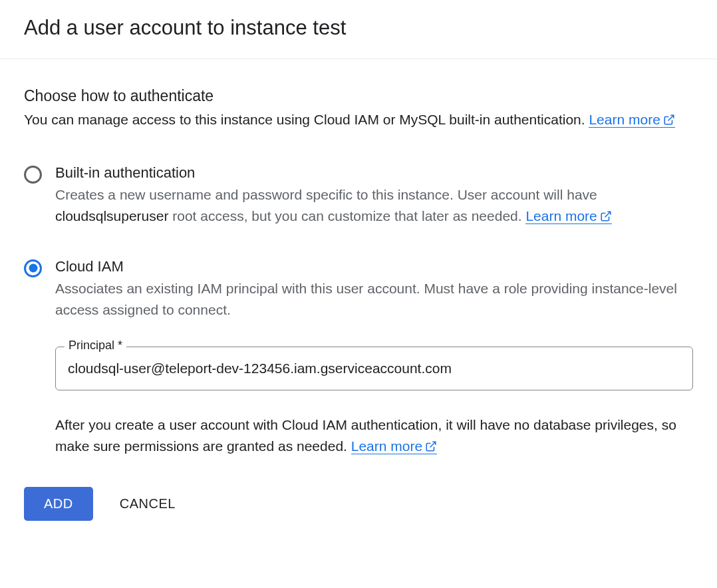 This screenshot has width=717, height=588. What do you see at coordinates (33, 174) in the screenshot?
I see `radio-builtin` at bounding box center [33, 174].